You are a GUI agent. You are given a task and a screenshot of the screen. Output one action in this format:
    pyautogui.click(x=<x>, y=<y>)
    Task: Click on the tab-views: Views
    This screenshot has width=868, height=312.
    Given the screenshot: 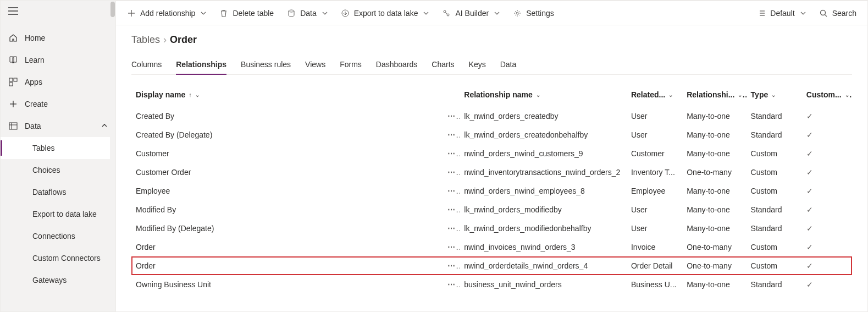 What is the action you would take?
    pyautogui.click(x=316, y=65)
    